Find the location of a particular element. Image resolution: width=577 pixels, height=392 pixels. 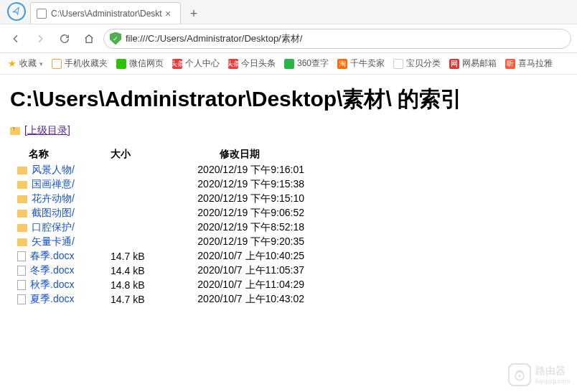

folder-up-icon is located at coordinates (15, 131).